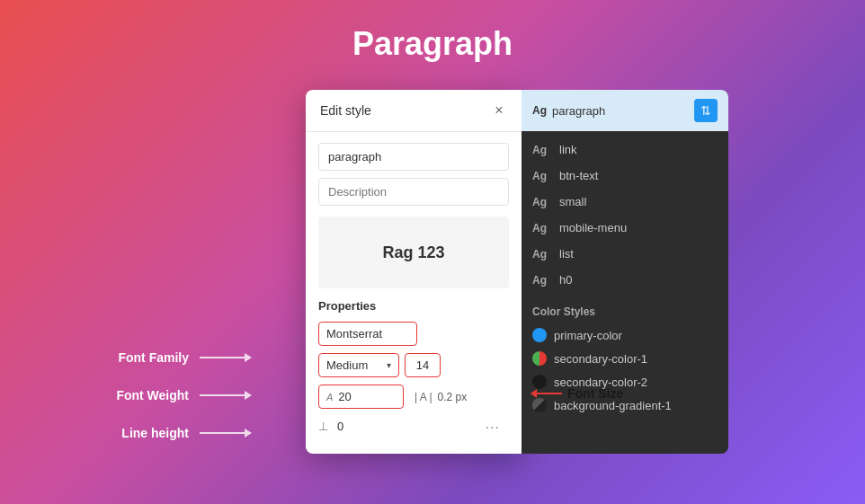 The width and height of the screenshot is (865, 504). Describe the element at coordinates (706, 111) in the screenshot. I see `filter-button: ⇅` at that location.